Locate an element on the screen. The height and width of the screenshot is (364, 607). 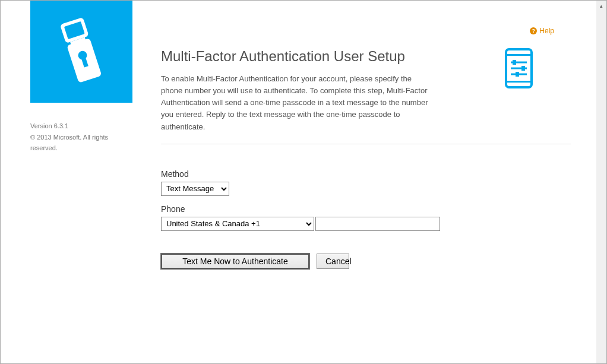
method-select: Text Message is located at coordinates (195, 189).